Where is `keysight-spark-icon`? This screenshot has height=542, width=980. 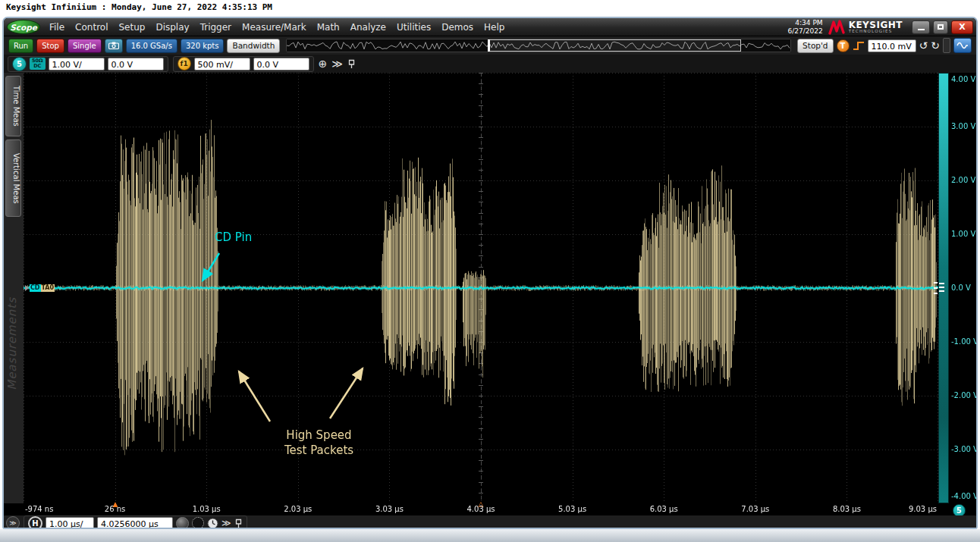
keysight-spark-icon is located at coordinates (837, 27).